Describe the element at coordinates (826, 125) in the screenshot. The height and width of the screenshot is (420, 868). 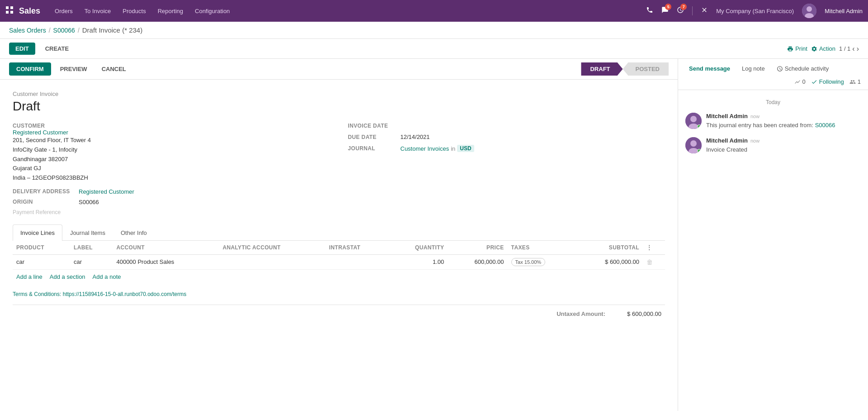
I see `msg-link: S00066` at that location.